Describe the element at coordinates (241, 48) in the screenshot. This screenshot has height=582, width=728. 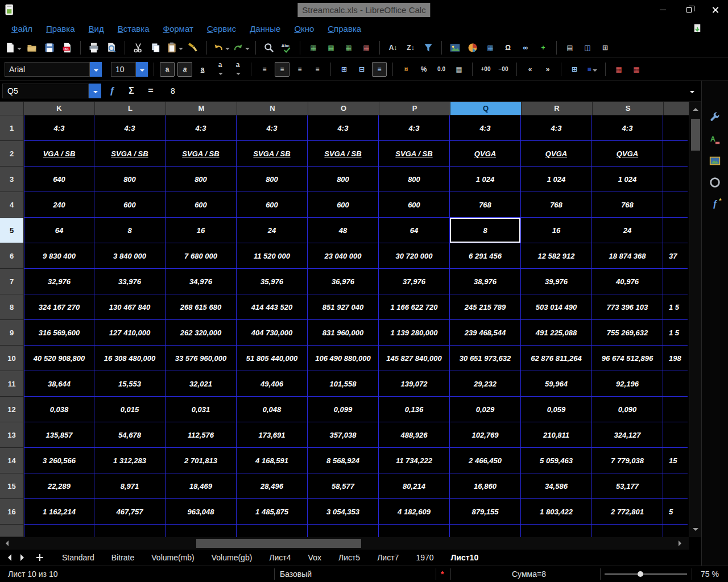
I see `redo-icon` at that location.